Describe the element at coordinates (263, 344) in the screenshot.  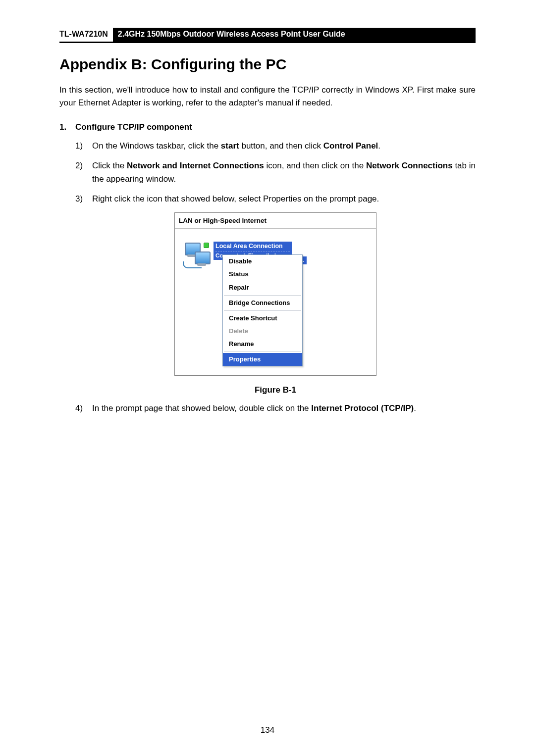
I see `menu-item-rename: Rename` at that location.